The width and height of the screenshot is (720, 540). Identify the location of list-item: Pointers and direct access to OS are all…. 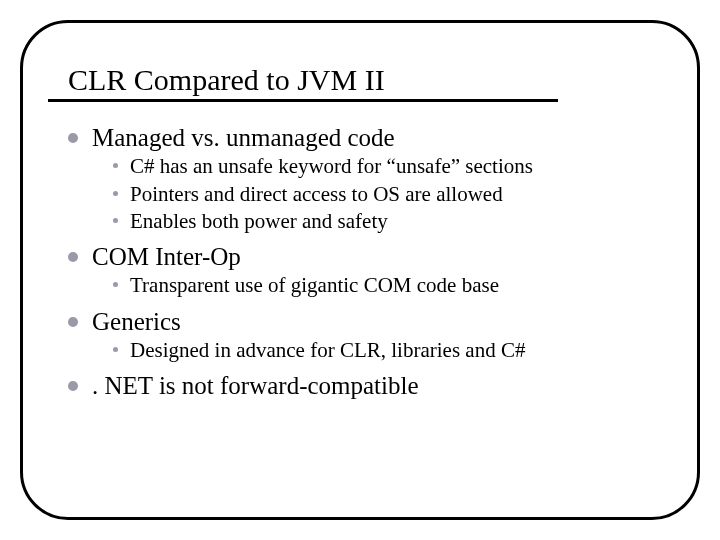
(395, 194).